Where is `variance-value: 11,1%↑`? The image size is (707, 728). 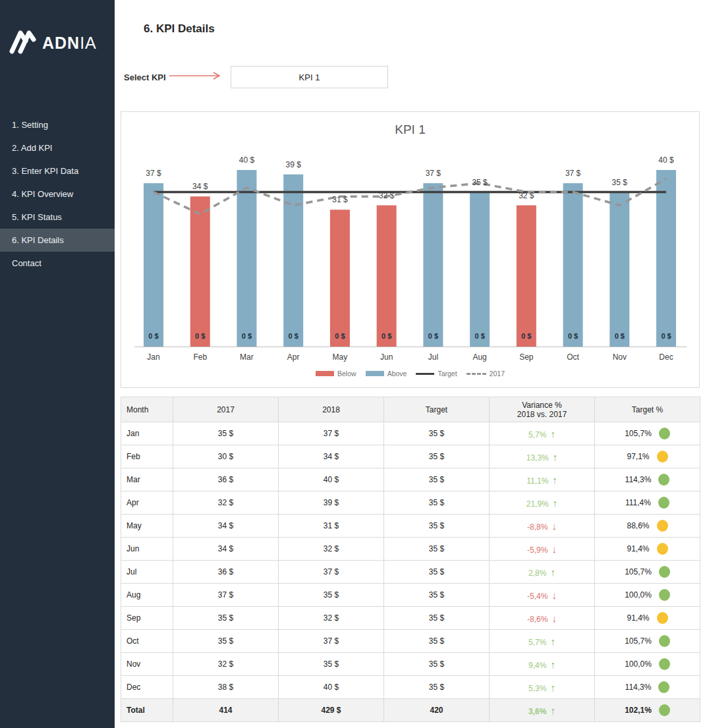 variance-value: 11,1%↑ is located at coordinates (542, 481).